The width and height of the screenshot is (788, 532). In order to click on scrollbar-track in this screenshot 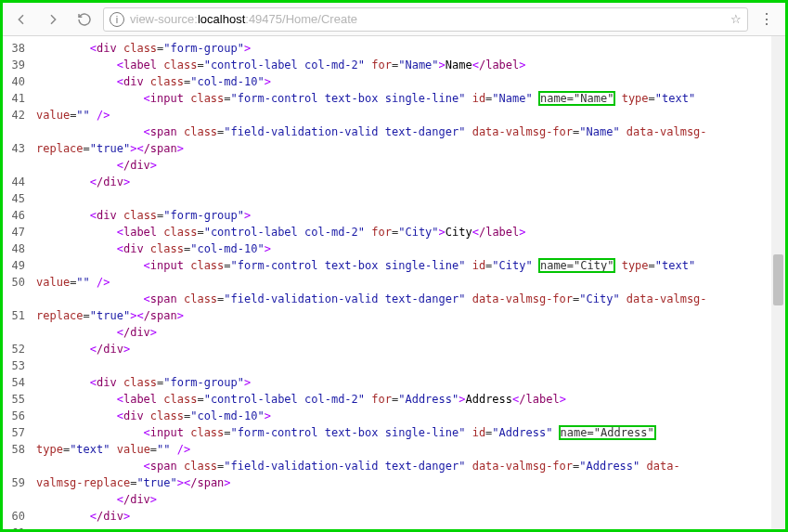, I will do `click(778, 282)`.